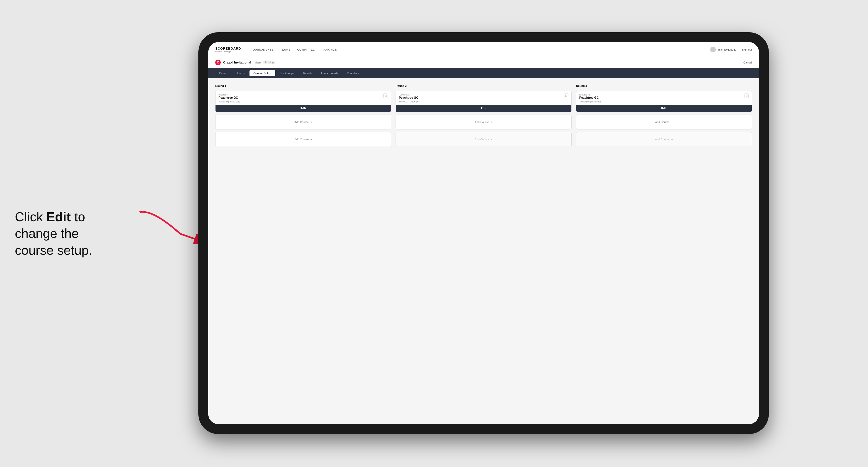  Describe the element at coordinates (731, 50) in the screenshot. I see `nav-right: blair@clippd.io | Sign out` at that location.